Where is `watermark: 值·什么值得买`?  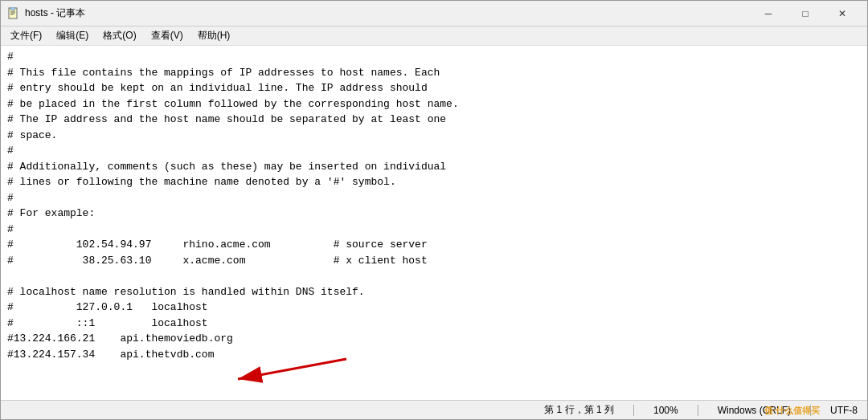
watermark: 值·什么值得买 is located at coordinates (792, 411).